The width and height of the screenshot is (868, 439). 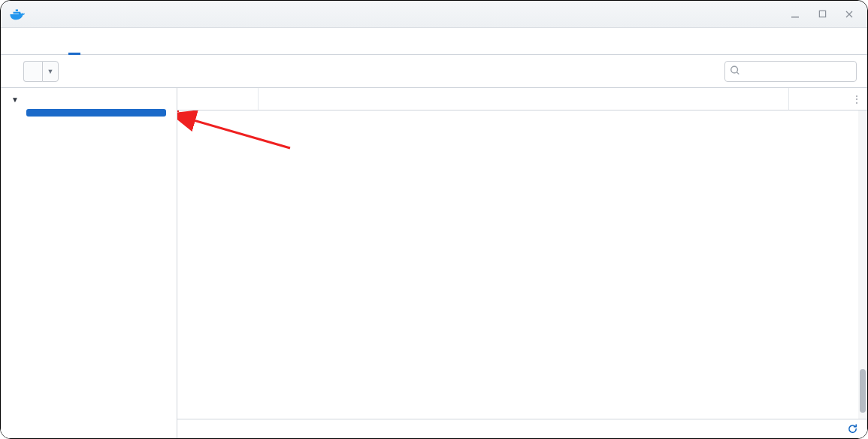 What do you see at coordinates (791, 71) in the screenshot?
I see `search-input` at bounding box center [791, 71].